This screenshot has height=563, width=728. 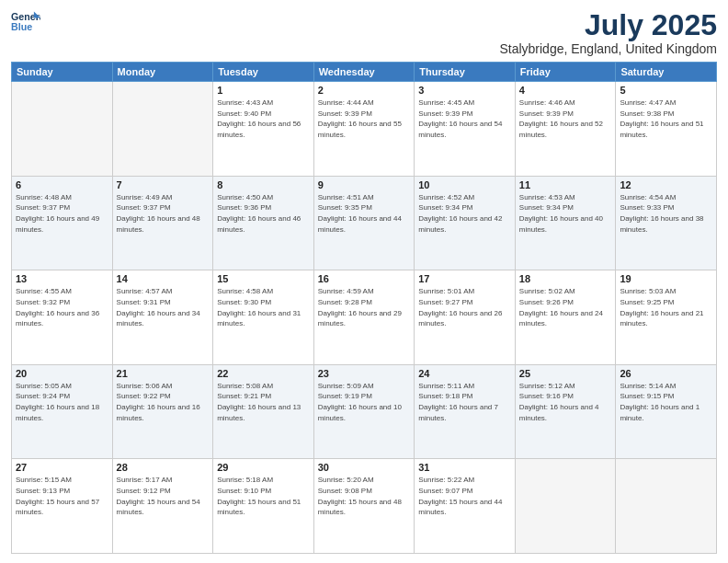 I want to click on col-sunday: Sunday, so click(x=63, y=72).